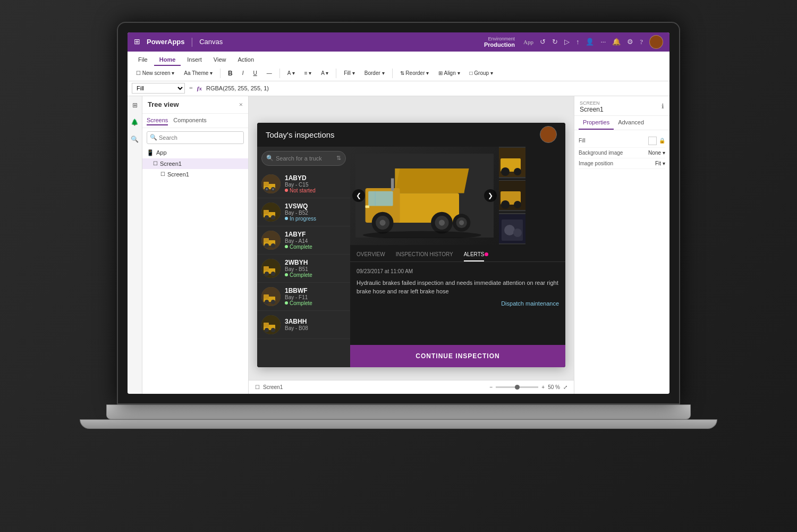  Describe the element at coordinates (220, 60) in the screenshot. I see `tab-view: View` at that location.